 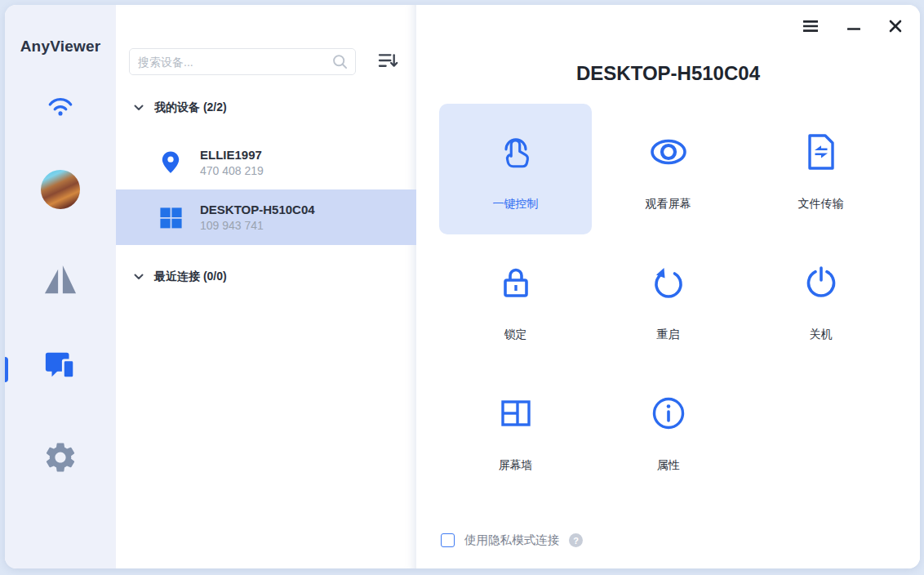 What do you see at coordinates (232, 155) in the screenshot?
I see `device-name: ELLIE1997` at bounding box center [232, 155].